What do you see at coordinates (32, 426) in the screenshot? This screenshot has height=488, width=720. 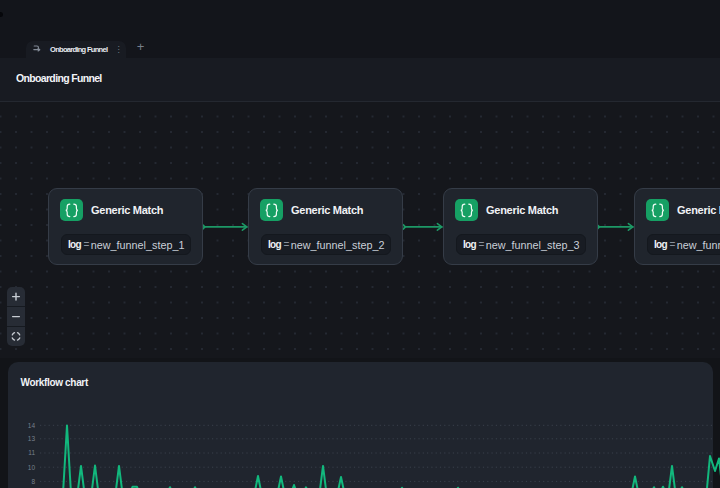 I see `svg-text: 14` at bounding box center [32, 426].